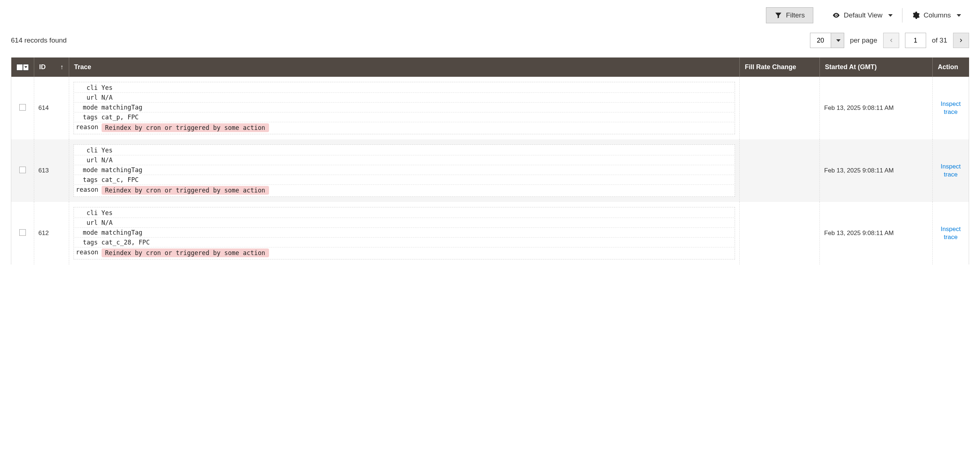 The image size is (980, 465). Describe the element at coordinates (780, 67) in the screenshot. I see `col-header-fill-rate: Fill Rate Change` at that location.